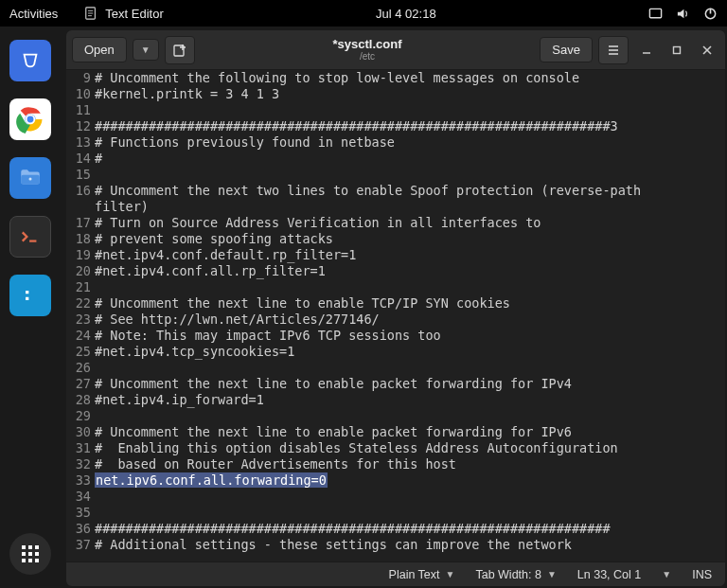 This screenshot has height=588, width=727. I want to click on save-button: Save, so click(566, 49).